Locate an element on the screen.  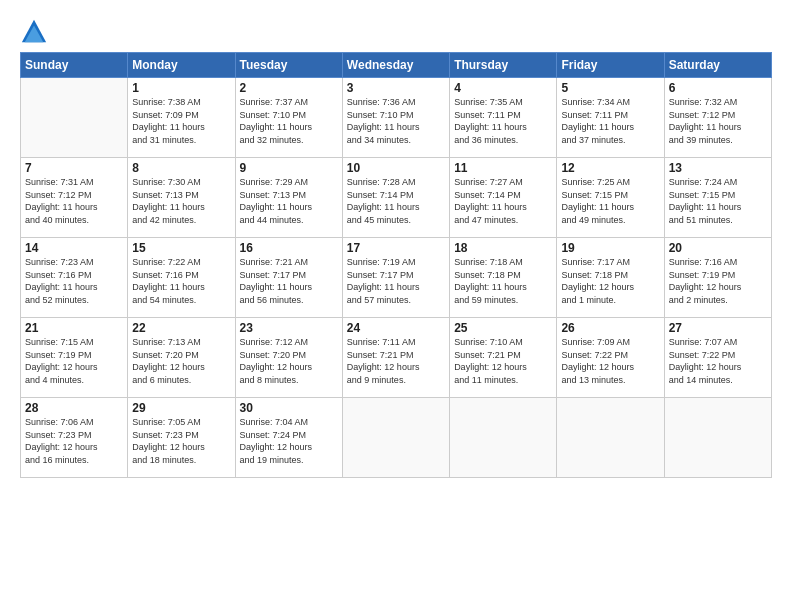
calendar-row-0: 1Sunrise: 7:38 AMSunset: 7:09 PMDaylight… is located at coordinates (396, 118).